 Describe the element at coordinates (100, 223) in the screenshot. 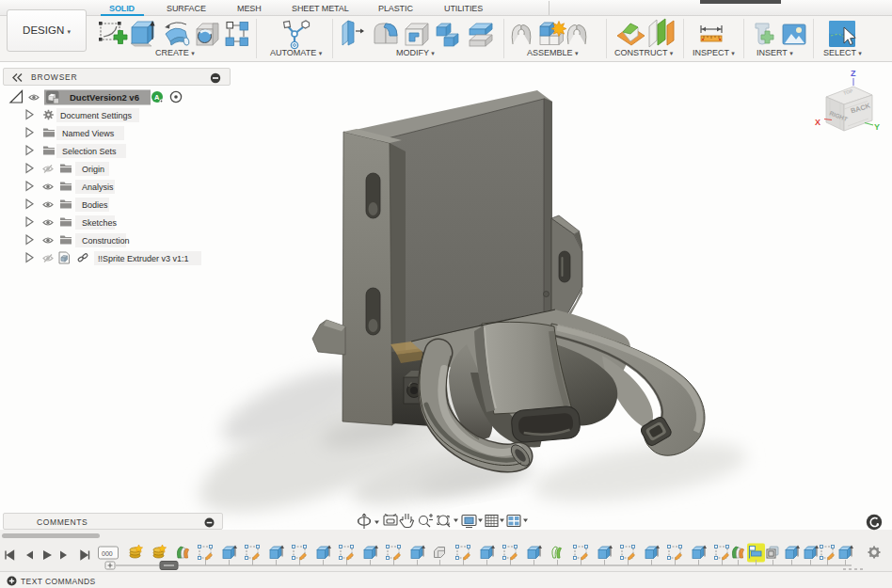

I see `svg-text: Sketches` at that location.